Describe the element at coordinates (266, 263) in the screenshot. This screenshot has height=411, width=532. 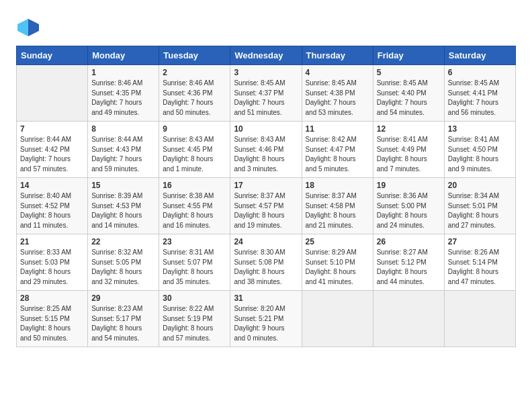
I see `week-row-4: 21Sunrise: 8:33 AM Sunset: 5:03 PM Dayli…` at that location.